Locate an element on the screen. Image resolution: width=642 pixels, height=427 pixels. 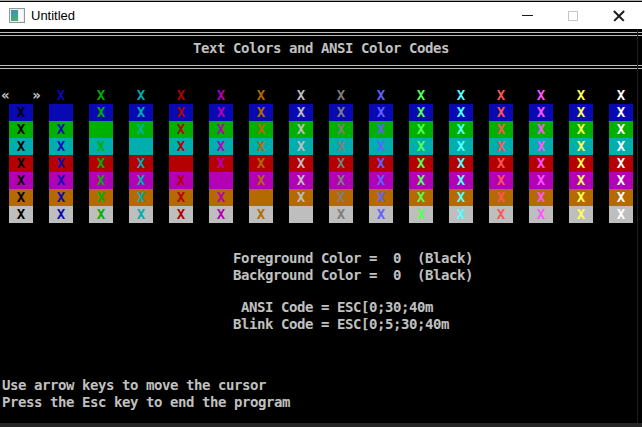
close-button is located at coordinates (619, 16).